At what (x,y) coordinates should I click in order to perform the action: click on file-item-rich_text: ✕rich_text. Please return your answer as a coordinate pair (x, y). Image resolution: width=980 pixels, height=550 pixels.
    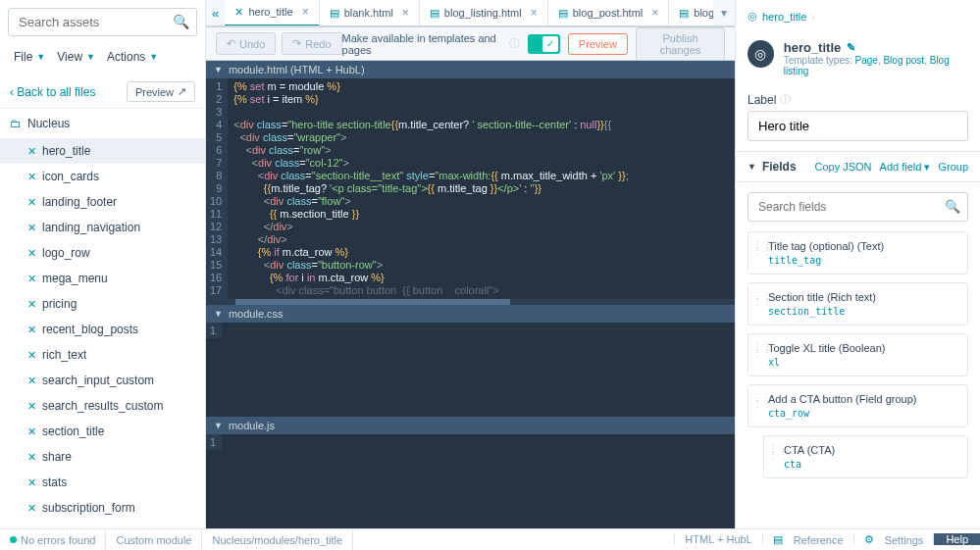
    Looking at the image, I should click on (102, 355).